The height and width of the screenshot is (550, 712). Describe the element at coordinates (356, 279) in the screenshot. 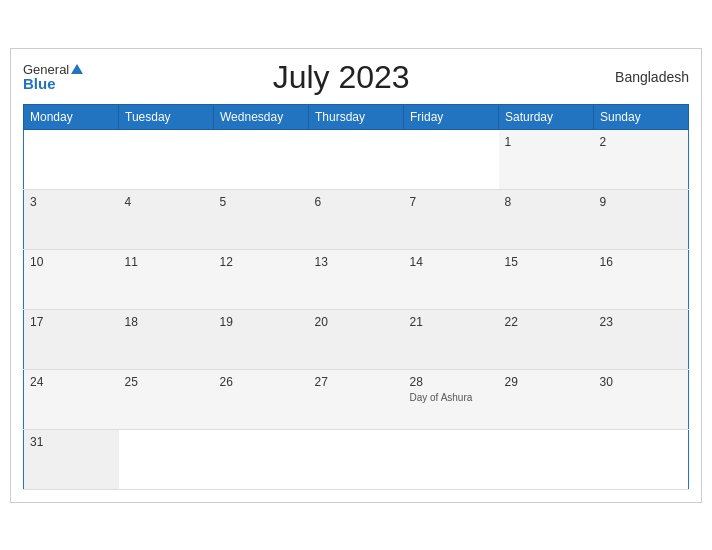

I see `calendar-cell: 13` at that location.